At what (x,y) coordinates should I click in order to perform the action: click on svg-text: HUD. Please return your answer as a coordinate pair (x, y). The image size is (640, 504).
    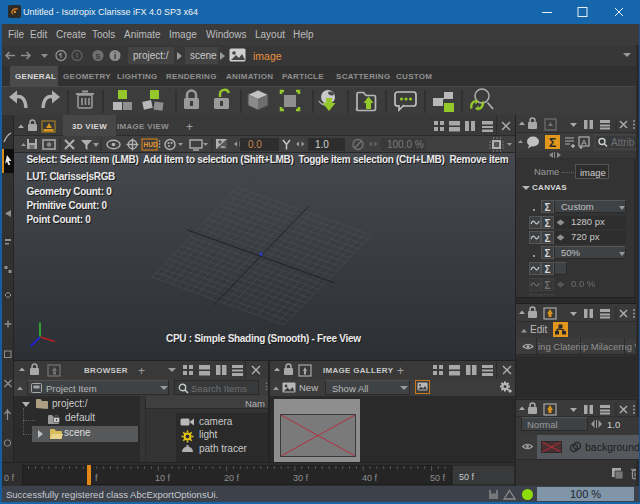
    Looking at the image, I should click on (151, 144).